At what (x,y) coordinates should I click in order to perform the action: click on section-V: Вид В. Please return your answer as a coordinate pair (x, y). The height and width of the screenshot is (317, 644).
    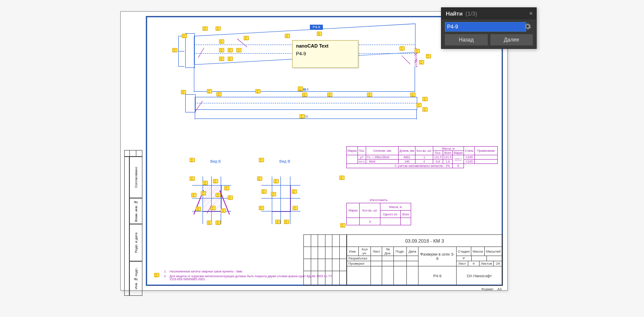
    Looking at the image, I should click on (285, 202).